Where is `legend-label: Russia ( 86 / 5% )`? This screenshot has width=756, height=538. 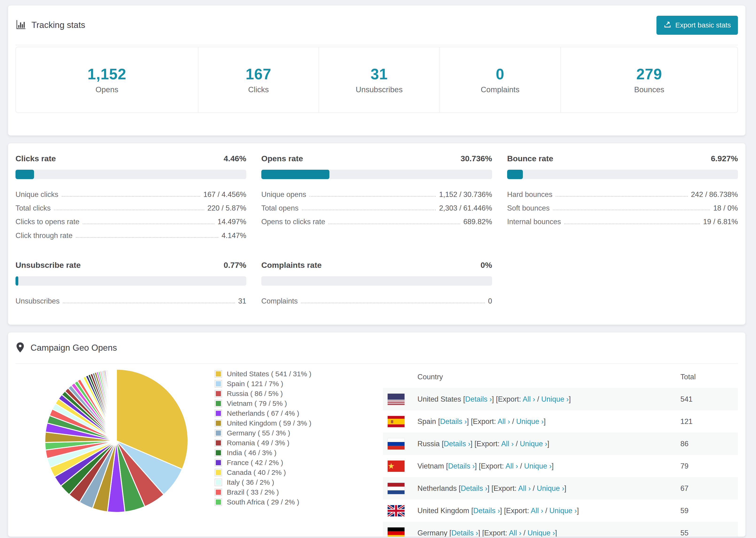 legend-label: Russia ( 86 / 5% ) is located at coordinates (255, 394).